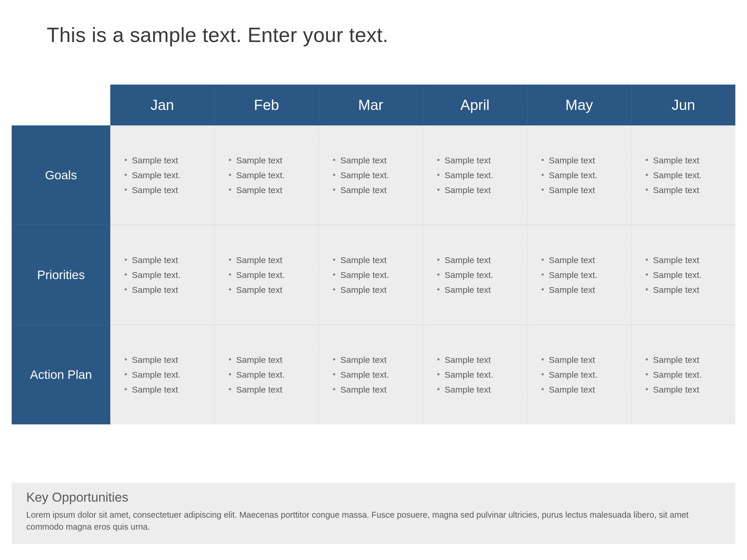 This screenshot has width=747, height=560. I want to click on row-label-goals: Goals, so click(61, 176).